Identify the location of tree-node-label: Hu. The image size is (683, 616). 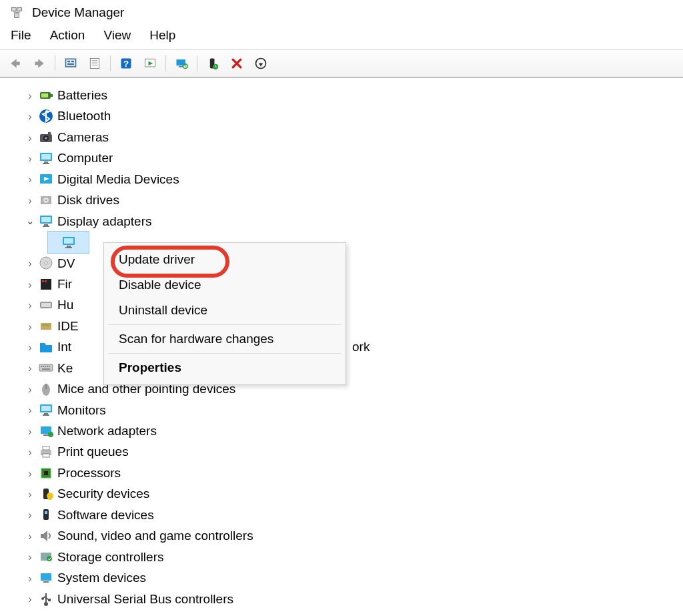
(65, 304).